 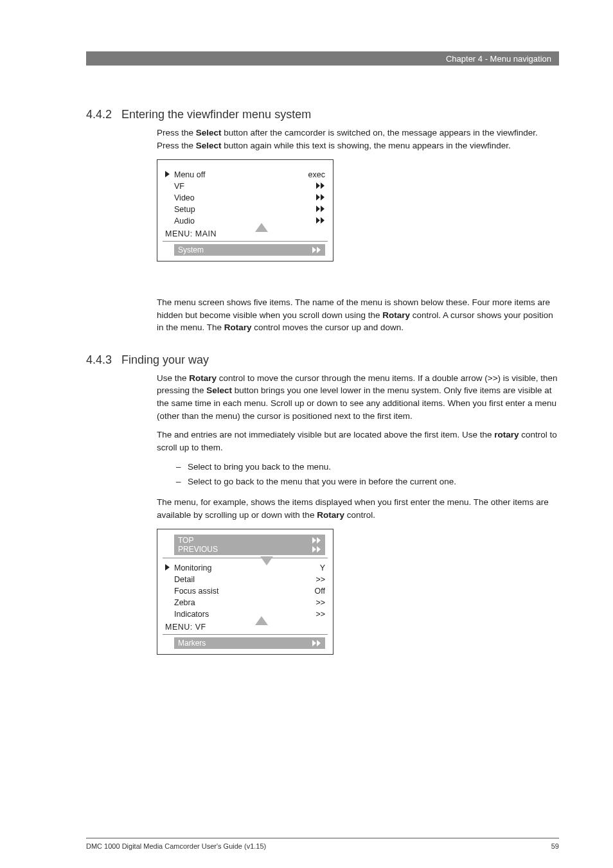 I want to click on menu-title-row: MENU: MAIN, so click(x=245, y=234).